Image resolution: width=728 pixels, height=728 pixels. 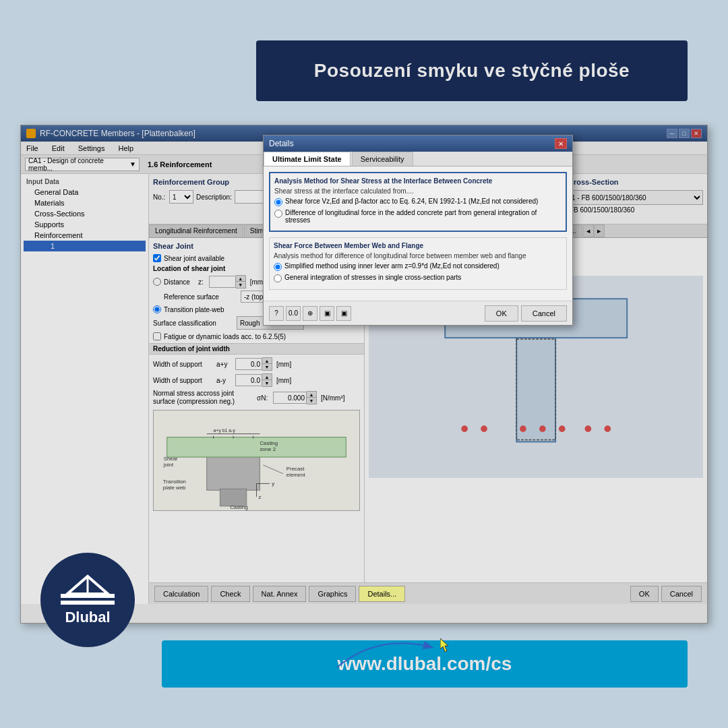 What do you see at coordinates (418, 159) in the screenshot?
I see `details-tabs: Ultimate Limit State Serviceability` at bounding box center [418, 159].